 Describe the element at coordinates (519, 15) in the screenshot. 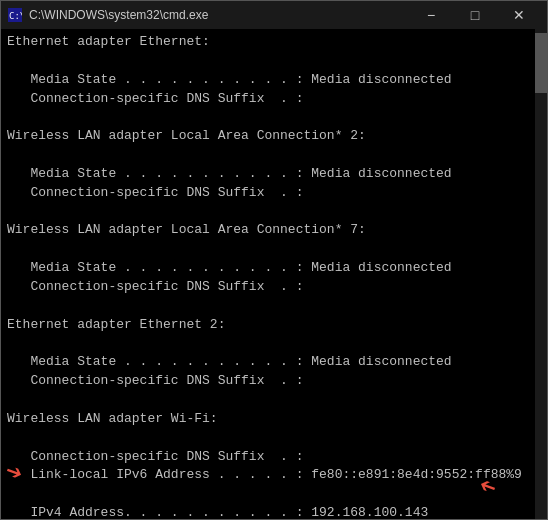

I see `close-button: ✕` at that location.